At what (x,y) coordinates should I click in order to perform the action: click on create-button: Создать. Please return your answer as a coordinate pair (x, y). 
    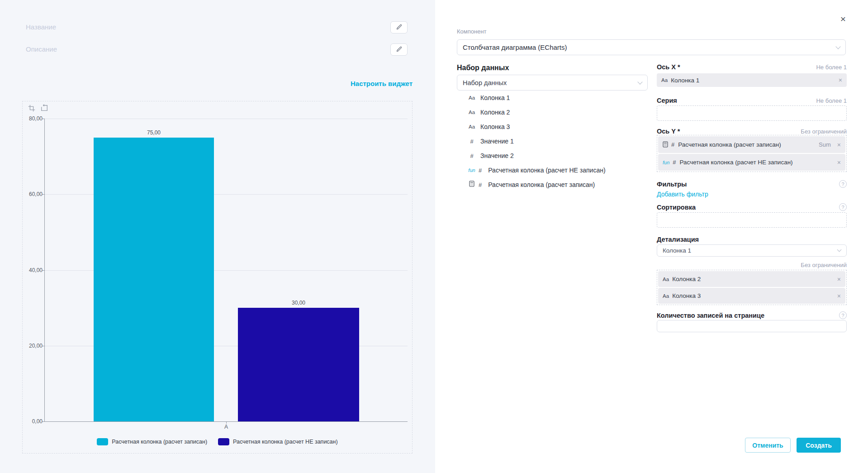
    Looking at the image, I should click on (819, 445).